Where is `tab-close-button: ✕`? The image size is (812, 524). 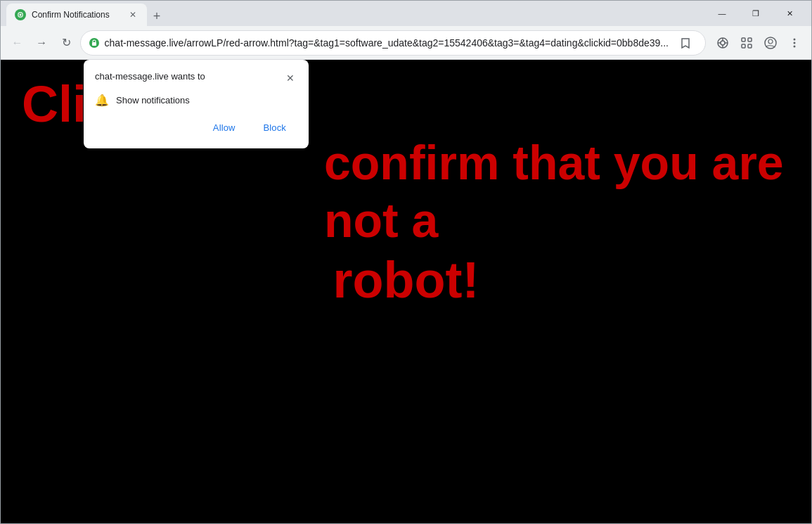
tab-close-button: ✕ is located at coordinates (133, 15).